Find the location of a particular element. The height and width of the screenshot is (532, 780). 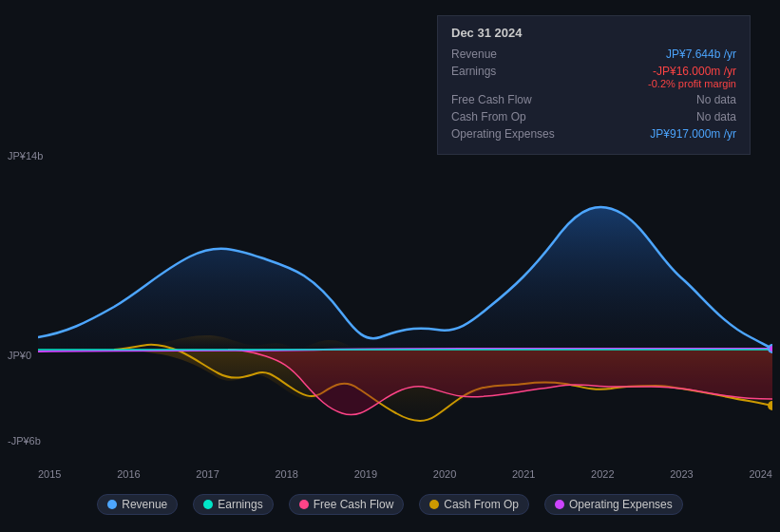

x-label-2023: 2023 is located at coordinates (681, 474).